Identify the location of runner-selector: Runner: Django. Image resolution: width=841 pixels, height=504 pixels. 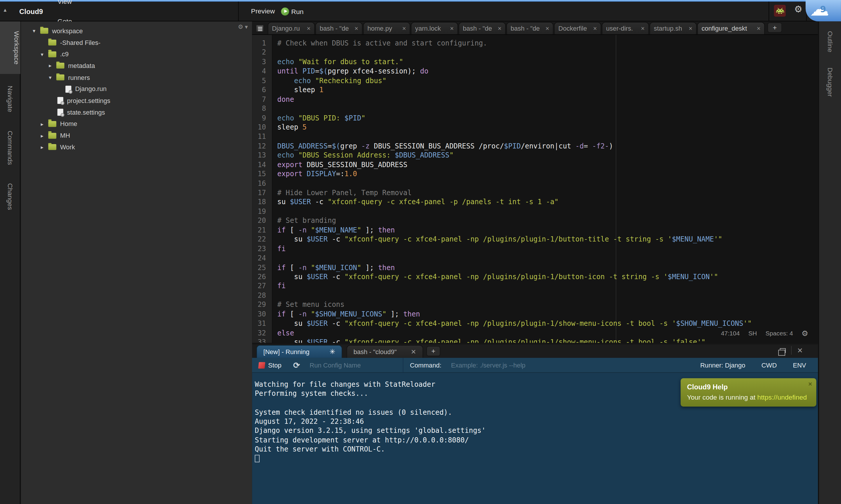
(723, 365).